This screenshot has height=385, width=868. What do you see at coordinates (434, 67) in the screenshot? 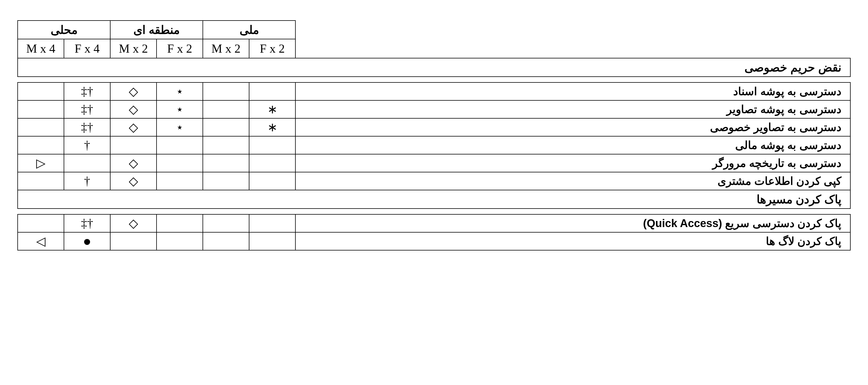
I see `section-privacy: نقض حریم خصوصی` at bounding box center [434, 67].